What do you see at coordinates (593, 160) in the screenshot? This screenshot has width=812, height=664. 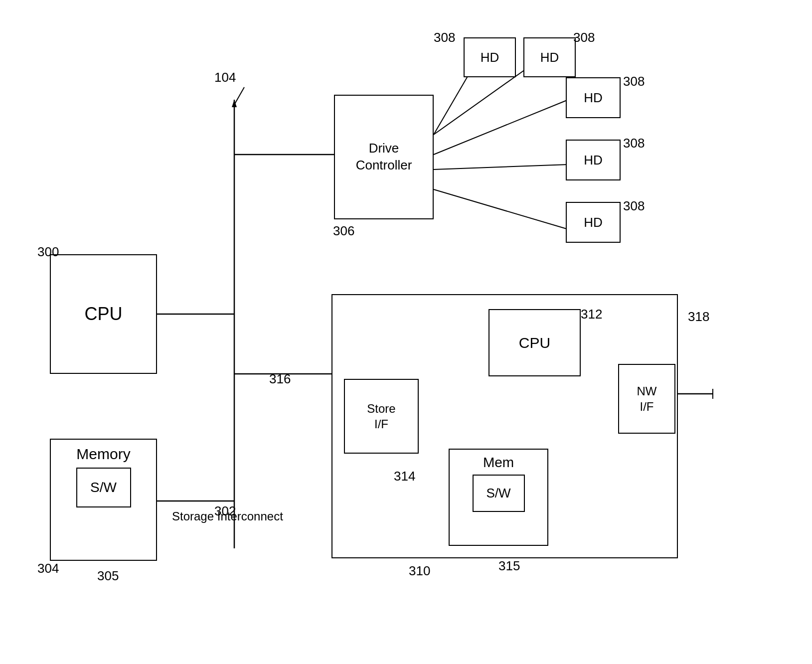 I see `hd-box-4: HD` at bounding box center [593, 160].